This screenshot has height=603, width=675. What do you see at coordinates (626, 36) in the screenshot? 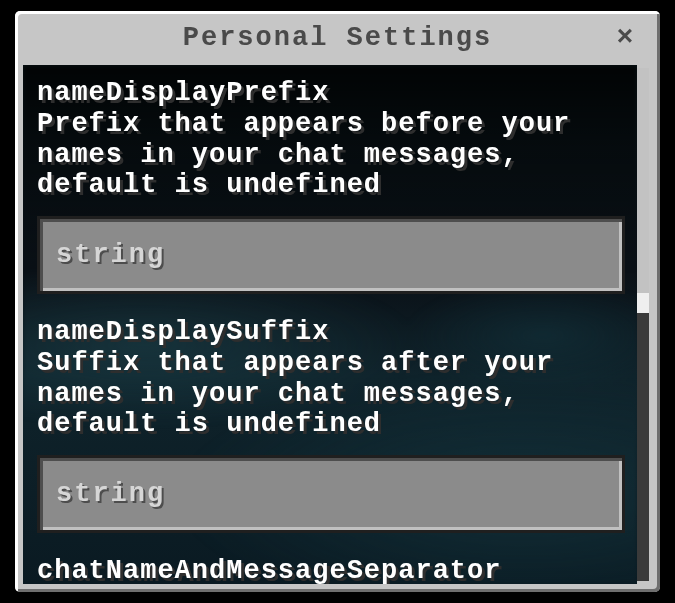
I see `close-icon: ×` at bounding box center [626, 36].